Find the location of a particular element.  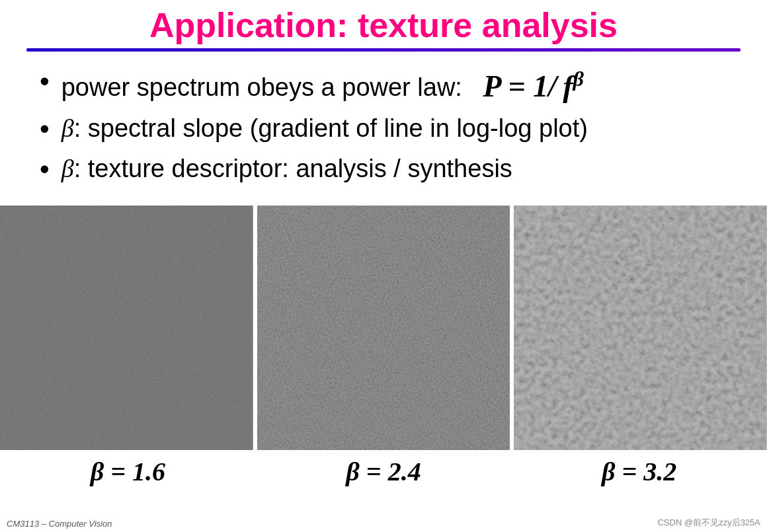

beta-label-1: β = 1.6 is located at coordinates (128, 470).